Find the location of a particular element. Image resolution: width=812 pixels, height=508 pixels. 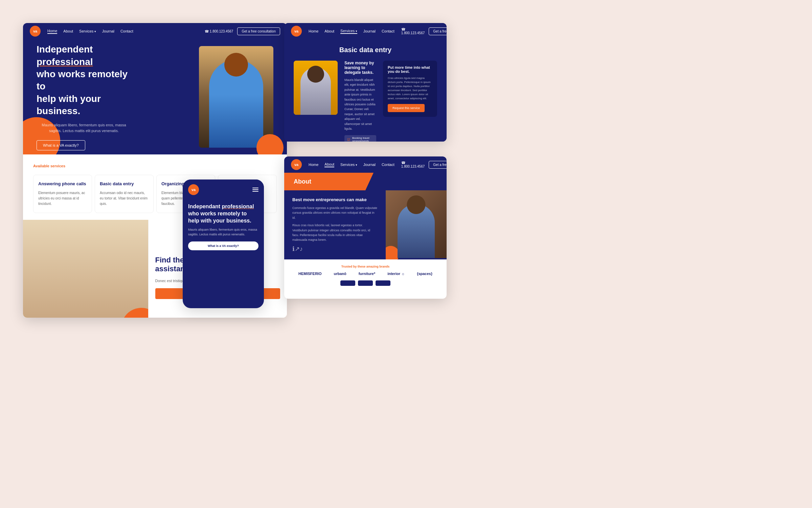

about-nav-phone: ☎ 1.800.123.4567 is located at coordinates (413, 165).